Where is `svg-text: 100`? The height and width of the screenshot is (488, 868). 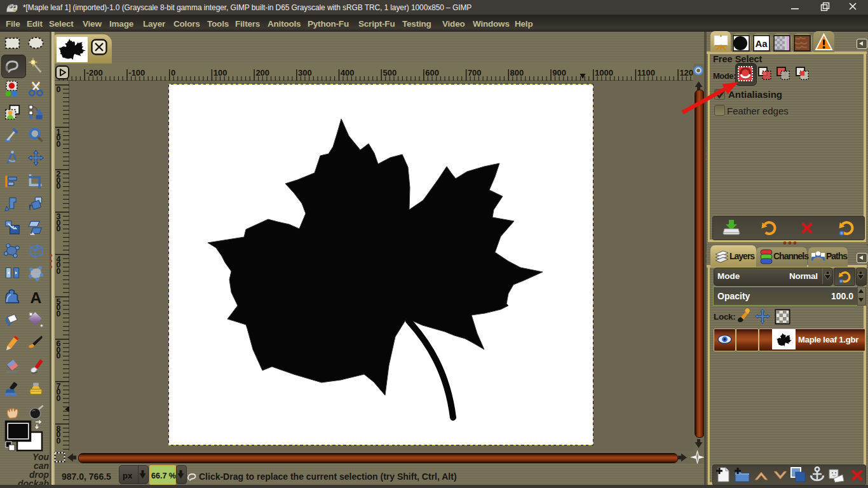
svg-text: 100 is located at coordinates (220, 72).